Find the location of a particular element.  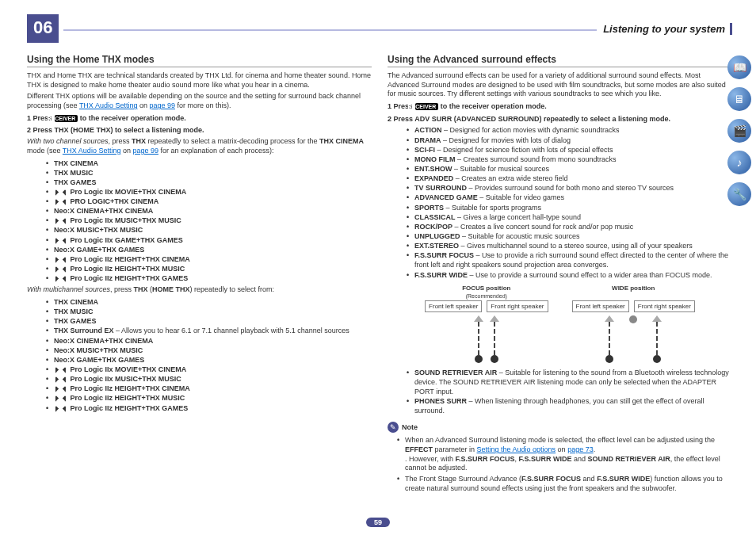

header-rule is located at coordinates (330, 30).